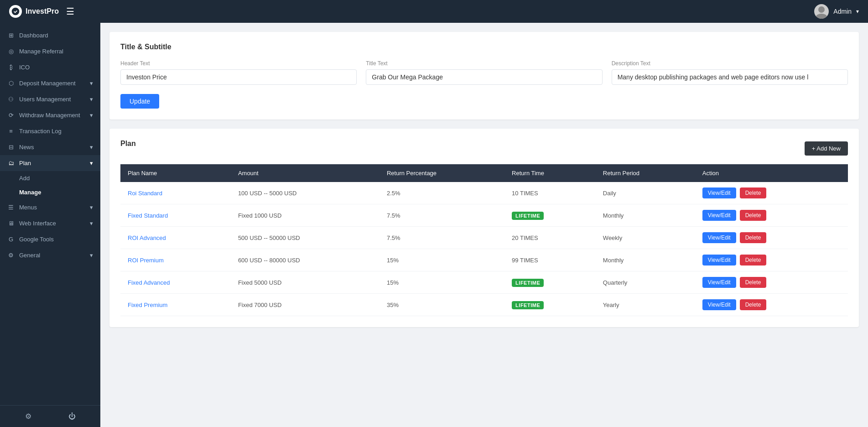 The image size is (868, 427). What do you see at coordinates (140, 101) in the screenshot?
I see `update-button: Update` at bounding box center [140, 101].